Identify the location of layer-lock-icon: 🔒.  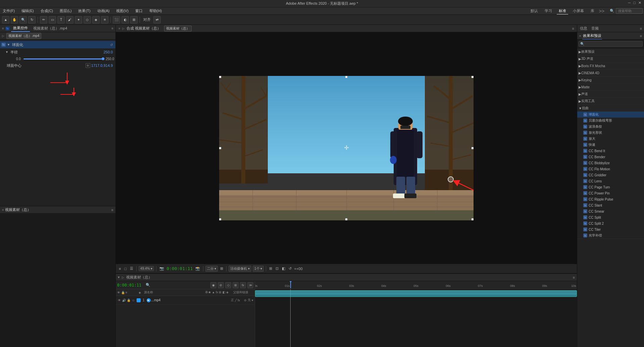
(129, 300).